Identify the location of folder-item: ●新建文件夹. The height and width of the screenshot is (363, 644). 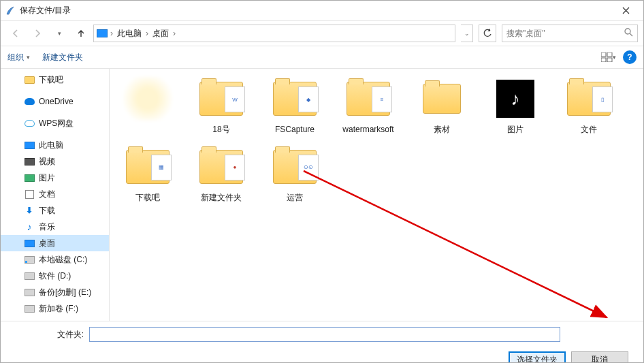
(221, 174).